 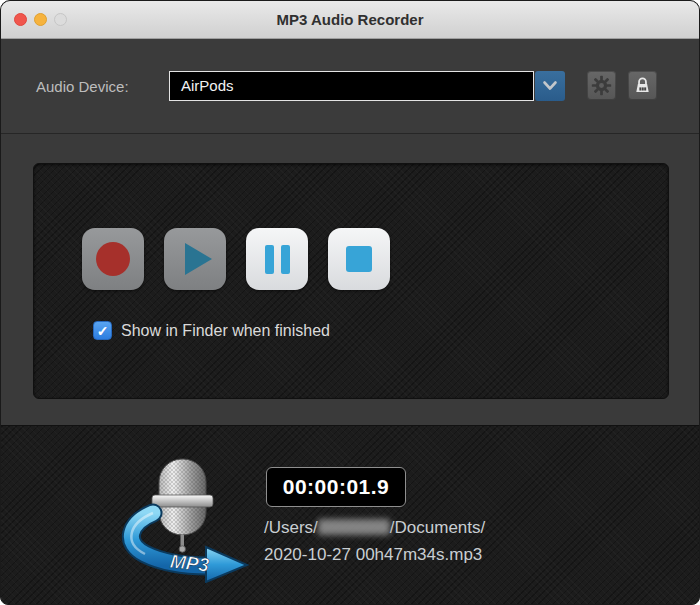 I want to click on mp3-microphone-icon: MP3, so click(x=182, y=513).